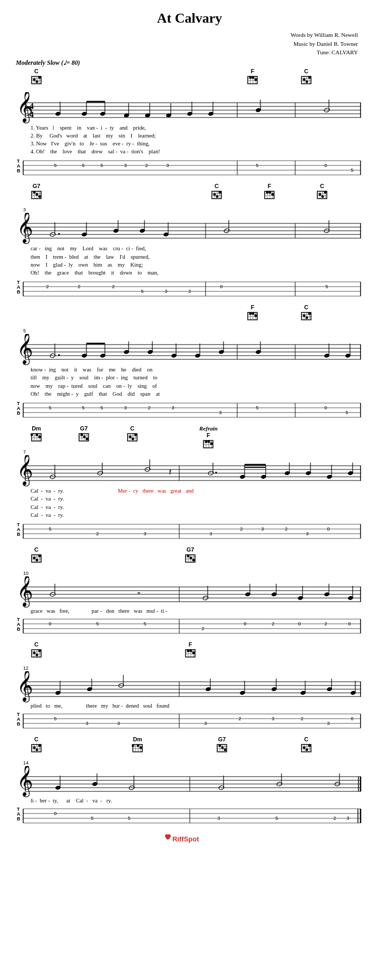 The image size is (379, 980). What do you see at coordinates (306, 80) in the screenshot?
I see `chord-diagram-c2` at bounding box center [306, 80].